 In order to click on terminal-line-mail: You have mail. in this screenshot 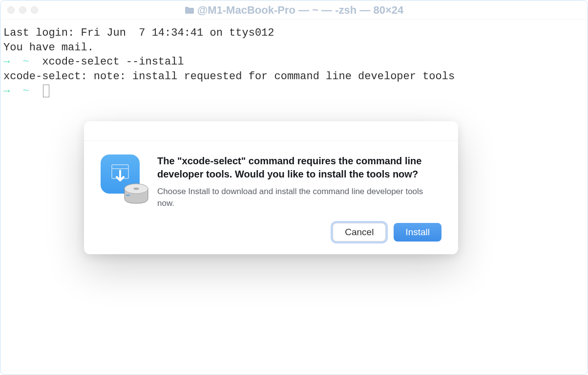, I will do `click(294, 48)`.